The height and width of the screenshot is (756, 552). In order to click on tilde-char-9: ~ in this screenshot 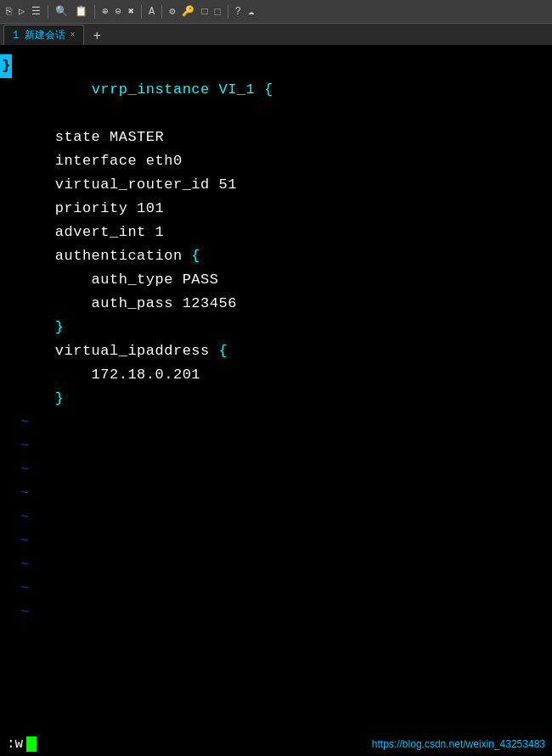, I will do `click(25, 613)`.